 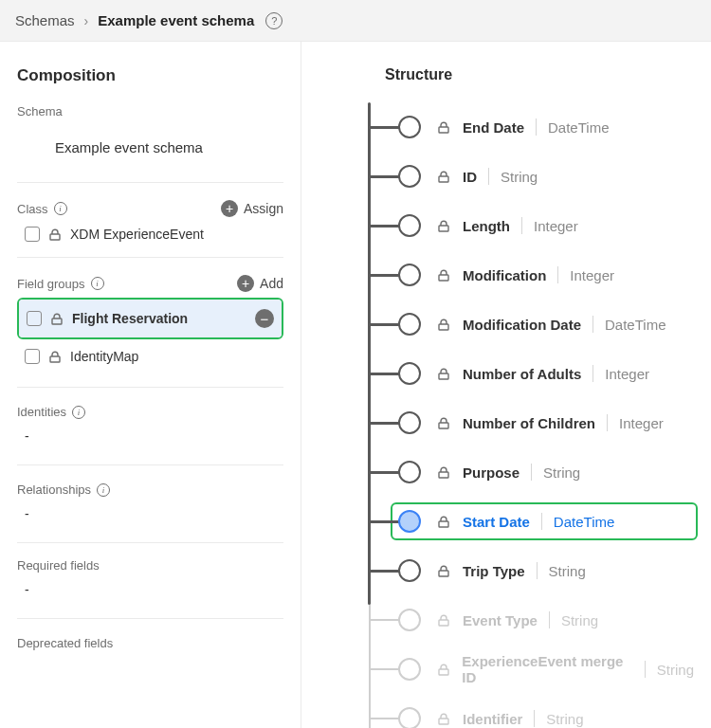 I want to click on field-group-item: IdentityMap, so click(x=150, y=356).